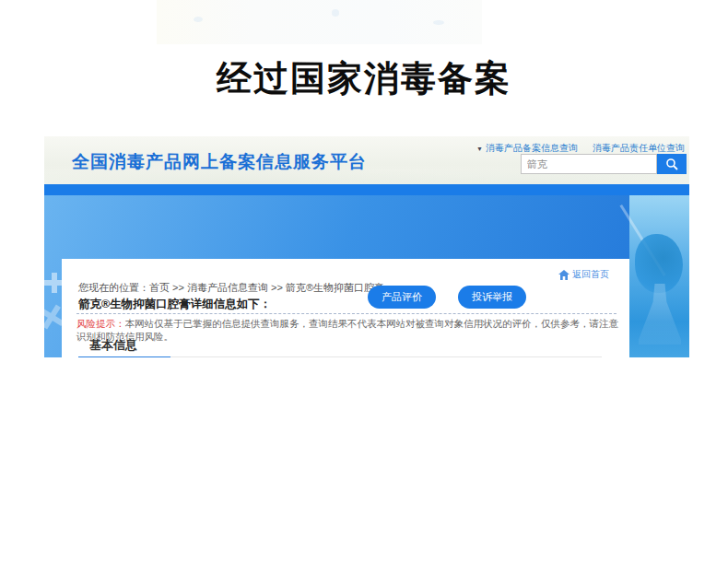 The width and height of the screenshot is (728, 561). Describe the element at coordinates (319, 22) in the screenshot. I see `faded-banner-image` at that location.